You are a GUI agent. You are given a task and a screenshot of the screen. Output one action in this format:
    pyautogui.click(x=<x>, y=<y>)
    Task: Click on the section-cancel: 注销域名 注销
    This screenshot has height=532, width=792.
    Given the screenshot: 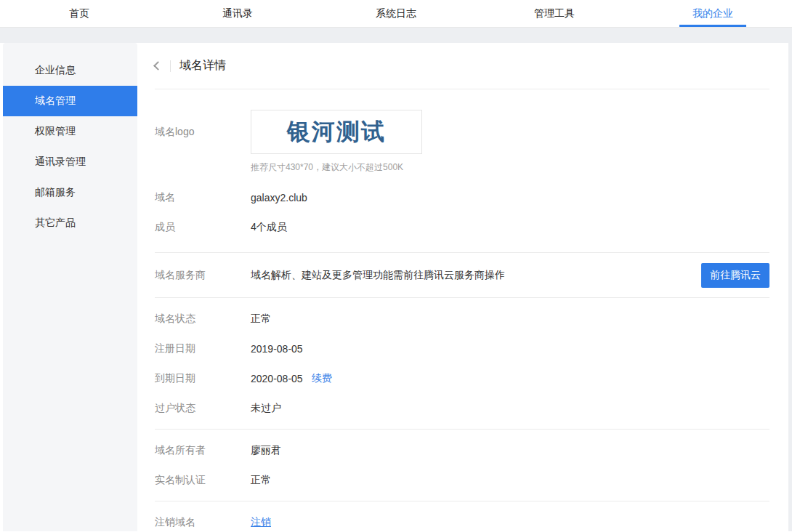 What is the action you would take?
    pyautogui.click(x=462, y=516)
    